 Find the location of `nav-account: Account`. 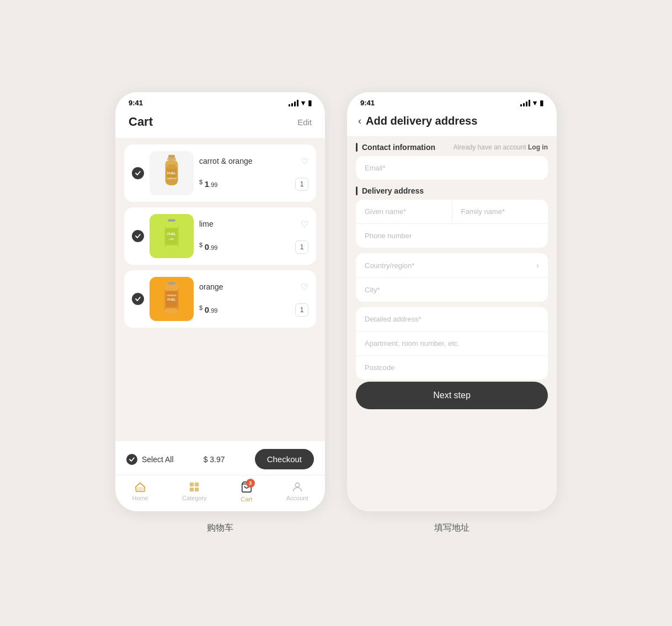

nav-account: Account is located at coordinates (297, 492).